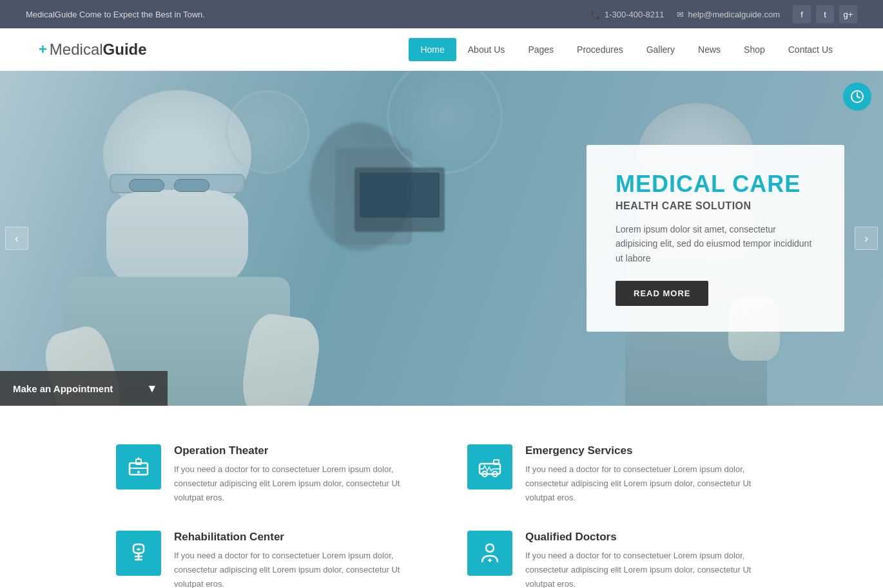 This screenshot has height=588, width=883. I want to click on nav-pages: Pages, so click(541, 50).